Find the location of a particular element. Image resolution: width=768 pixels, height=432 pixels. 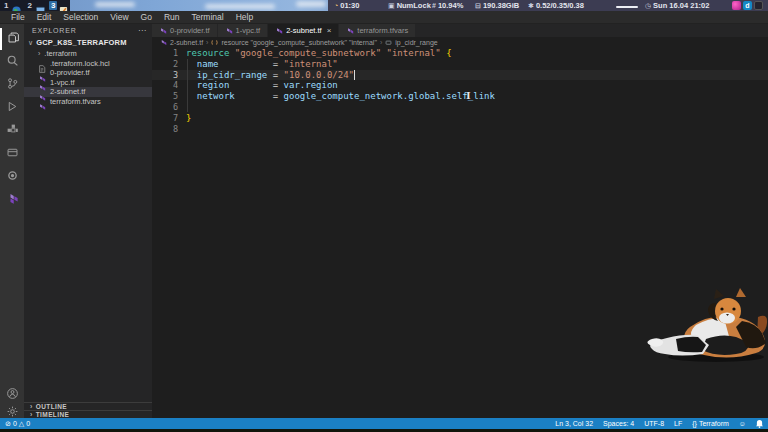

cursor-position: Ln 3, Col 32 is located at coordinates (574, 424).